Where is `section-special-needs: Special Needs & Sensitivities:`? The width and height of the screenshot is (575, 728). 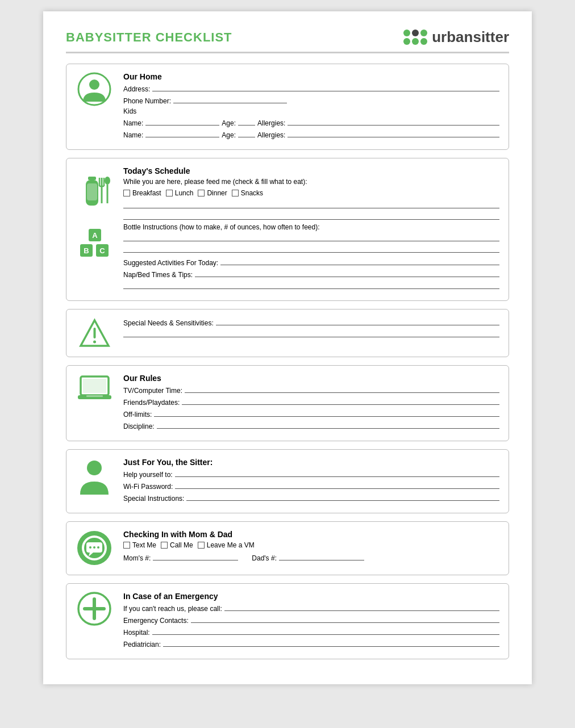 section-special-needs: Special Needs & Sensitivities: is located at coordinates (288, 333).